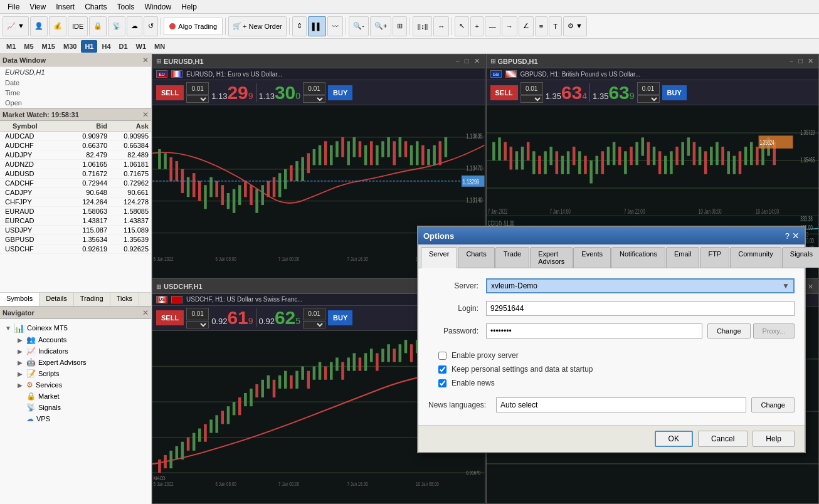 Image resolution: width=819 pixels, height=504 pixels. Describe the element at coordinates (453, 331) in the screenshot. I see `password-label: Password:` at that location.